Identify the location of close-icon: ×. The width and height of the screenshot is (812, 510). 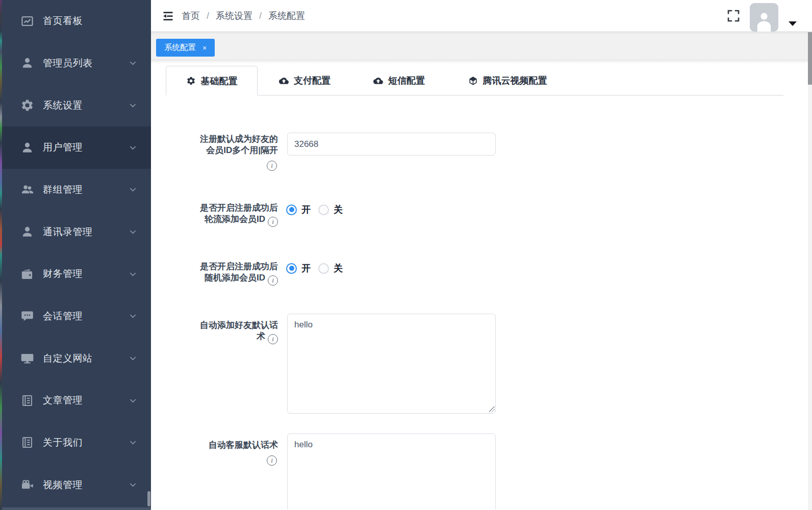
(205, 48).